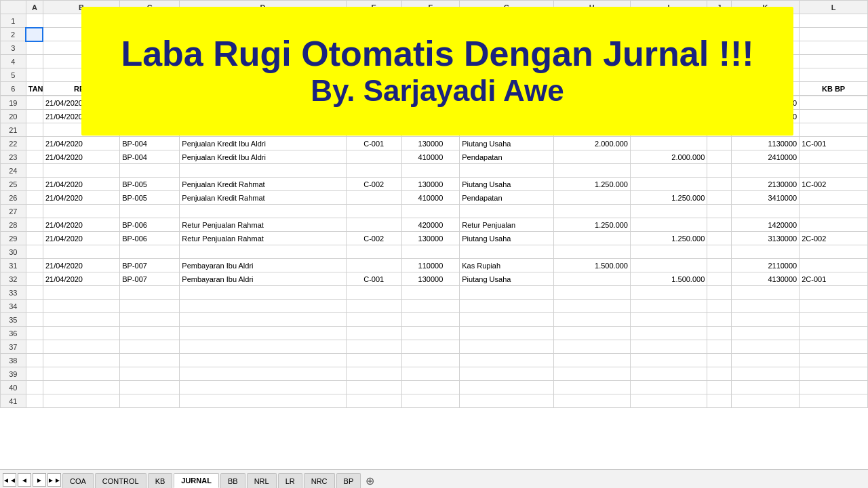  I want to click on table-row: 2821/04/2020BP-006Retur Penjualan Rahmat…, so click(434, 225).